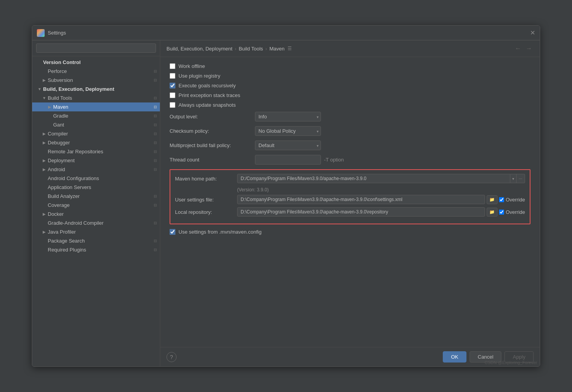  What do you see at coordinates (96, 62) in the screenshot?
I see `sidebar-item-version-control: Version Control` at bounding box center [96, 62].